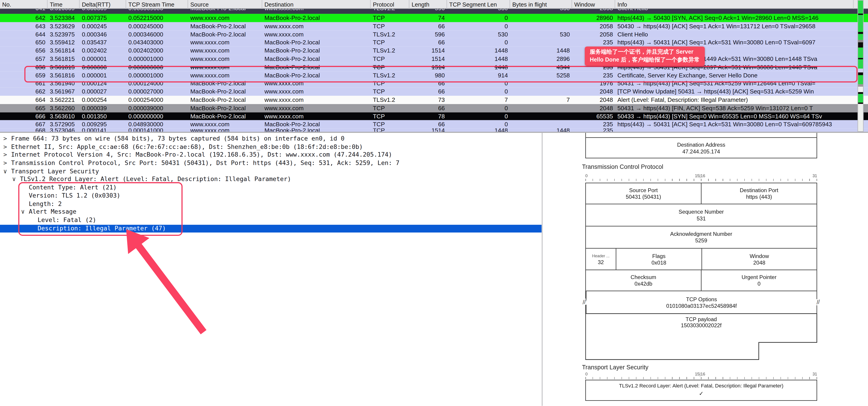 Image resolution: width=868 pixels, height=406 pixels. What do you see at coordinates (434, 108) in the screenshot?
I see `packet-row: 665 3.562260 0.000039 0.000039000 MacBoo…` at bounding box center [434, 108].